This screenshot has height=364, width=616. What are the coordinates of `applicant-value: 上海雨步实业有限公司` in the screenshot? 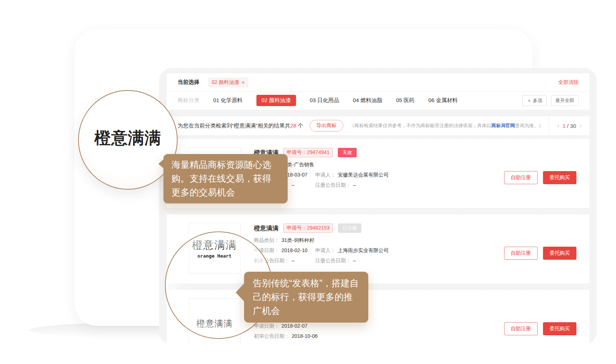 It's located at (363, 250).